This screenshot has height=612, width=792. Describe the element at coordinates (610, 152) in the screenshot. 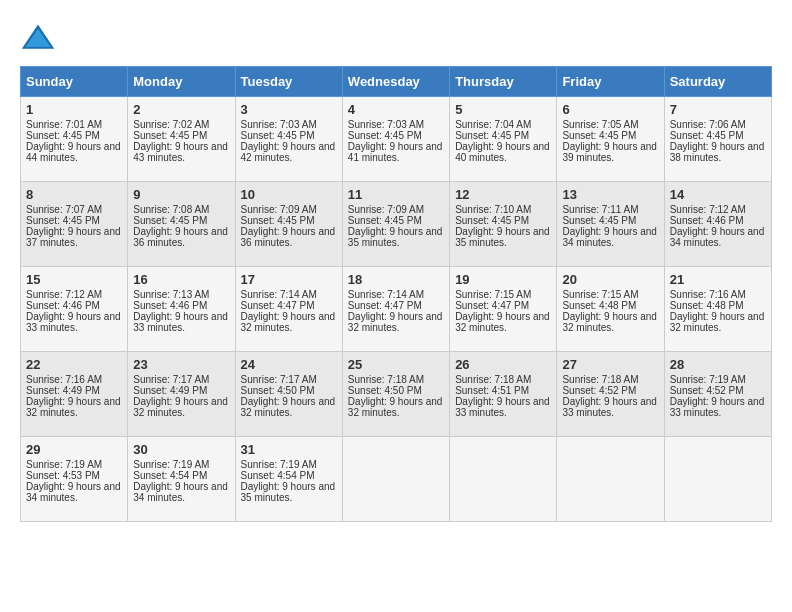

I see `daylight-text: Daylight: 9 hours and 39 minutes.` at that location.